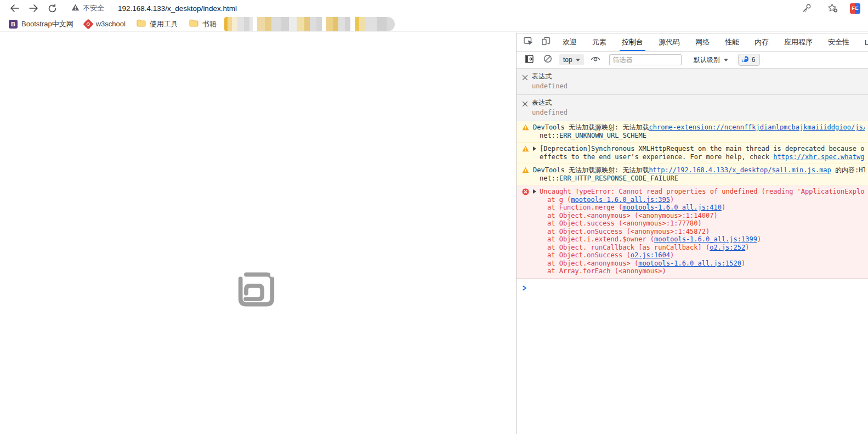 The width and height of the screenshot is (868, 434). I want to click on filter-input, so click(645, 60).